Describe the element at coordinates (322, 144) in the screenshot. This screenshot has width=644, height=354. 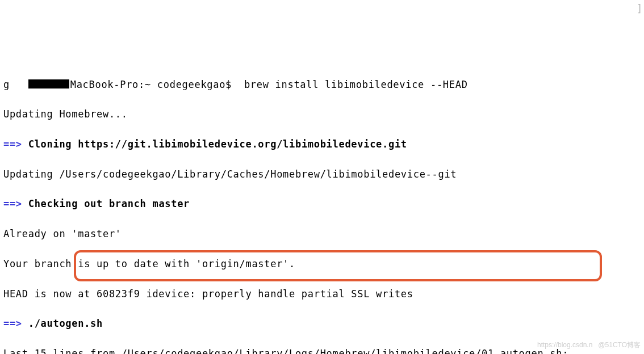
I see `output-line: ==> Cloning https://git.libimobiledevice…` at that location.